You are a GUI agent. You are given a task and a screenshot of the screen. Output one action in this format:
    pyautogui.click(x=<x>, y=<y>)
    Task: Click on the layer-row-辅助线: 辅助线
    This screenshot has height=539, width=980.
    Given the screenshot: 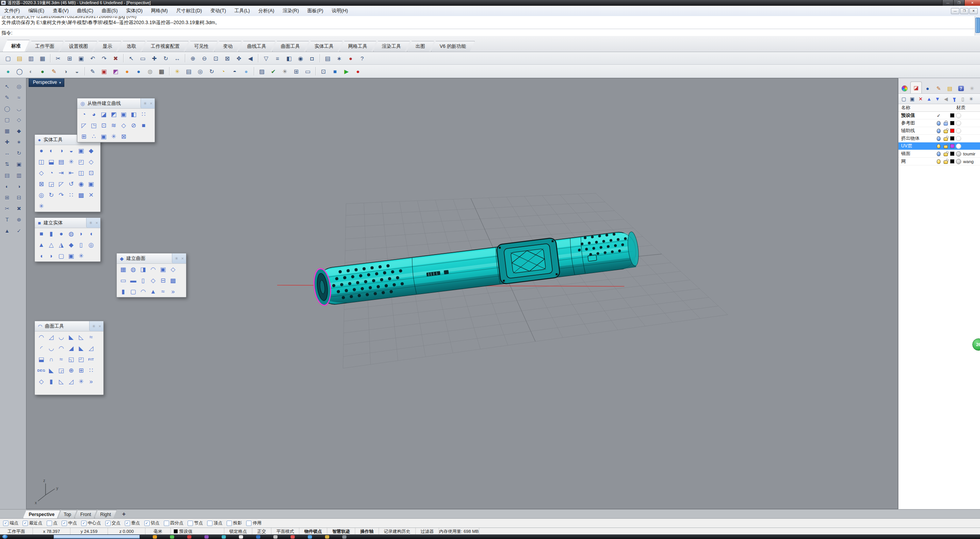 What is the action you would take?
    pyautogui.click(x=939, y=131)
    